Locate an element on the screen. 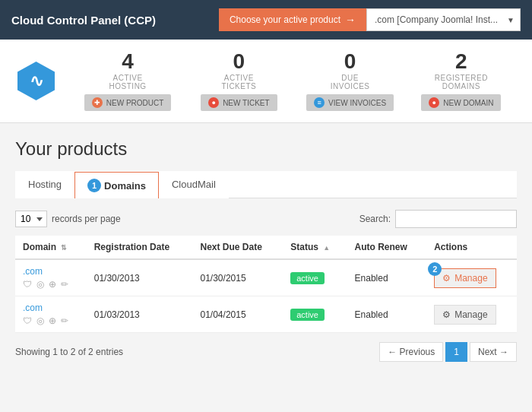 Image resolution: width=532 pixels, height=412 pixels. page-1-button: 1 is located at coordinates (456, 352).